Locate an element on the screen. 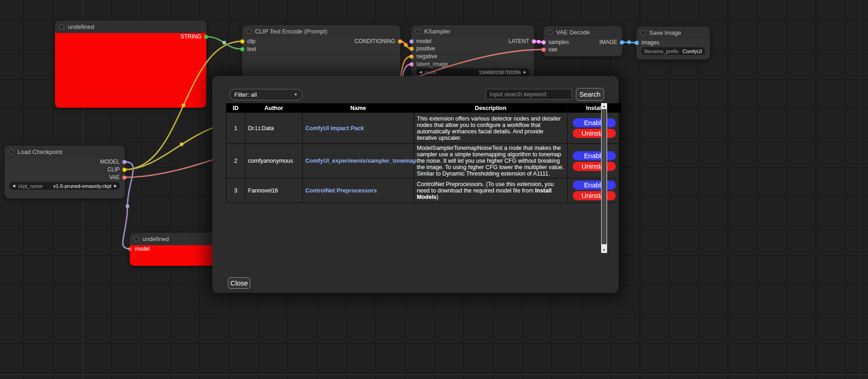 This screenshot has width=868, height=379. input-label: latent_image is located at coordinates (432, 64).